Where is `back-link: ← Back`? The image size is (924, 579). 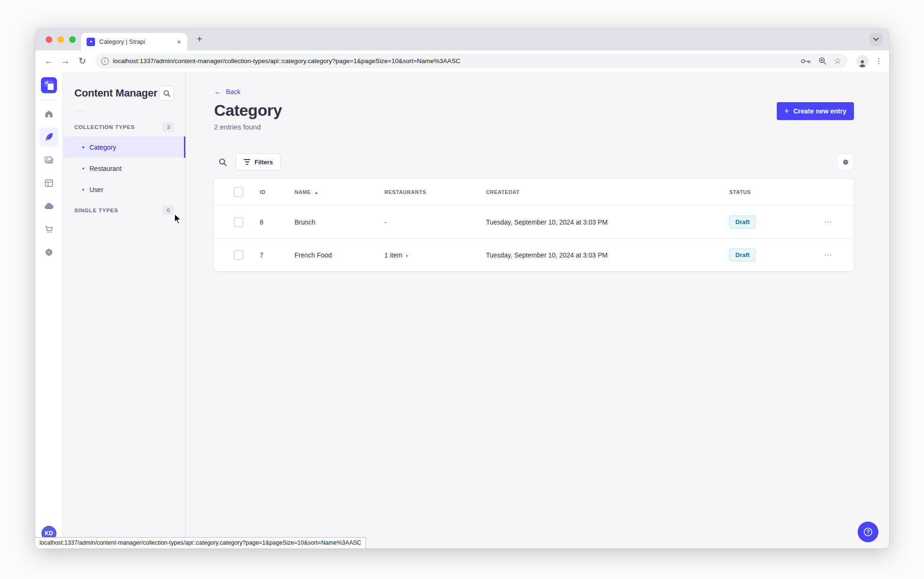 back-link: ← Back is located at coordinates (227, 92).